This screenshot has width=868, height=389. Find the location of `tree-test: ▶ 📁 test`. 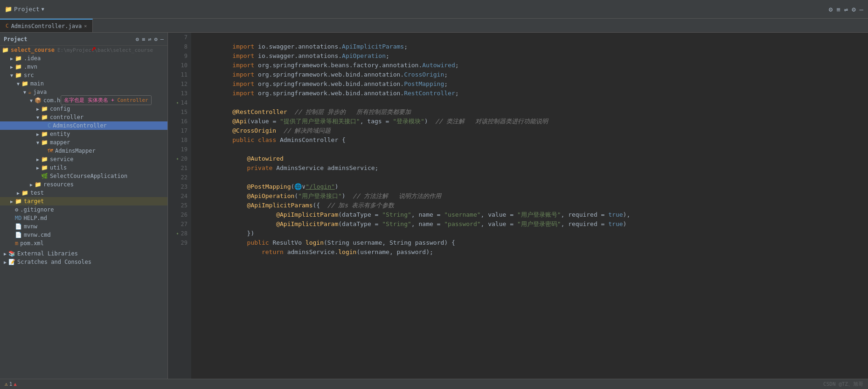

tree-test: ▶ 📁 test is located at coordinates (84, 193).